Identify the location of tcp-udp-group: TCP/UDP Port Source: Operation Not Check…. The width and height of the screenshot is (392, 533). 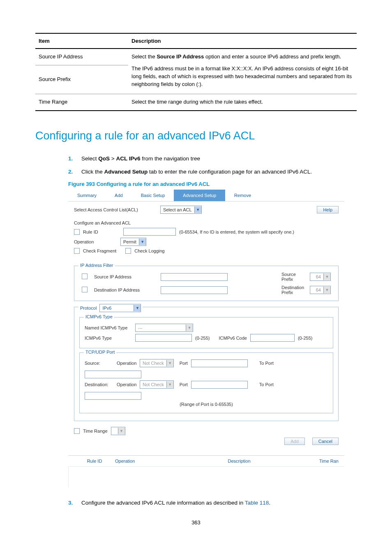
(206, 383).